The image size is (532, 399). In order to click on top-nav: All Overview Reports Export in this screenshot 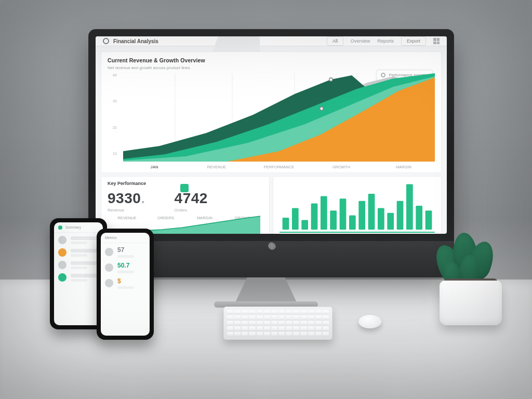, I will do `click(383, 41)`.